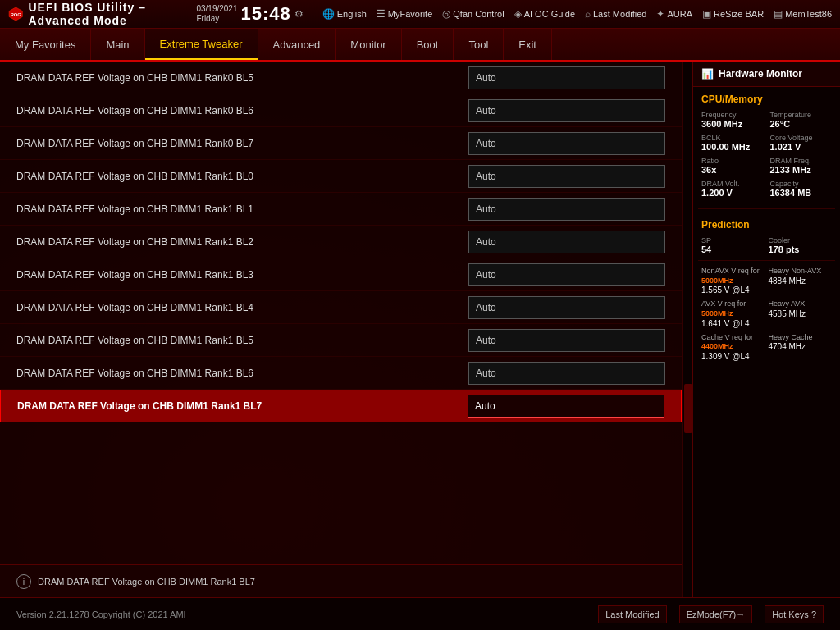 This screenshot has width=840, height=630. What do you see at coordinates (243, 242) in the screenshot?
I see `setting-label-5: DRAM DATA REF Voltage on CHB DIMM1 Rank1…` at bounding box center [243, 242].